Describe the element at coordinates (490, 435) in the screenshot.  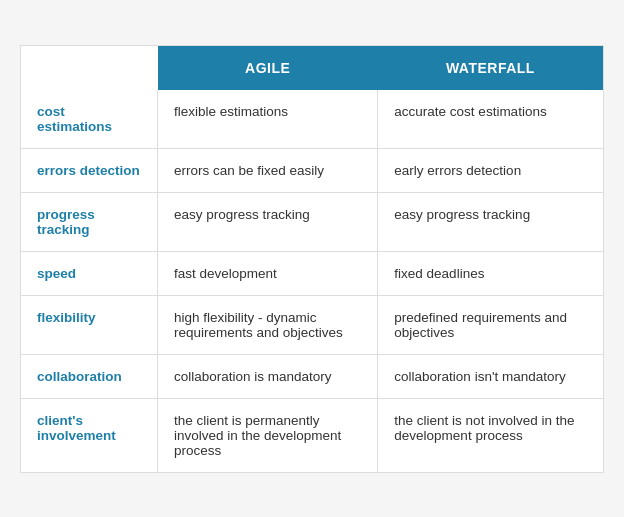
I see `waterfall-cell: the client is not involved in the develo…` at that location.